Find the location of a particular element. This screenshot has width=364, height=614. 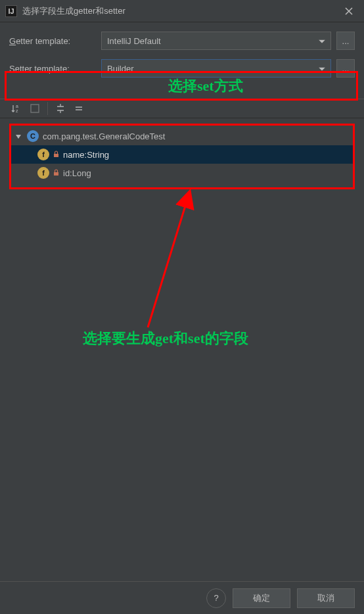

getter-template-row: Getter template: IntelliJ Default ... is located at coordinates (182, 41).